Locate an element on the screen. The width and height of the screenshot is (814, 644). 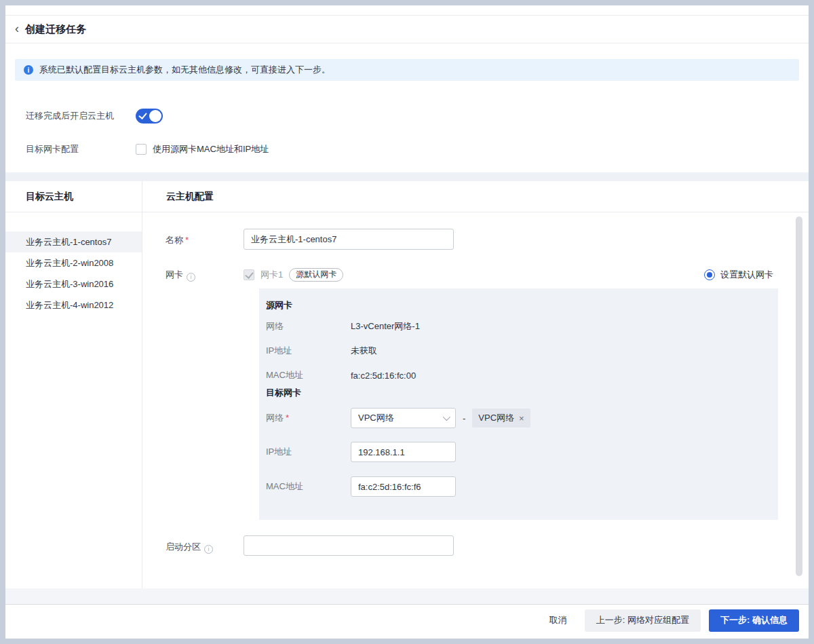
name-row: 名称* is located at coordinates (476, 239).